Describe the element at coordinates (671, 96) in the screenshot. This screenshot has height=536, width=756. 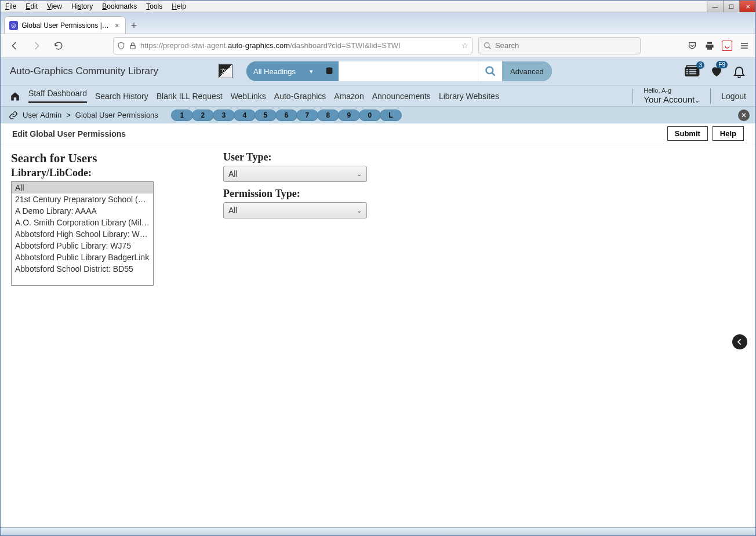
I see `account-menu: Hello, A-g Your Account⌄` at that location.